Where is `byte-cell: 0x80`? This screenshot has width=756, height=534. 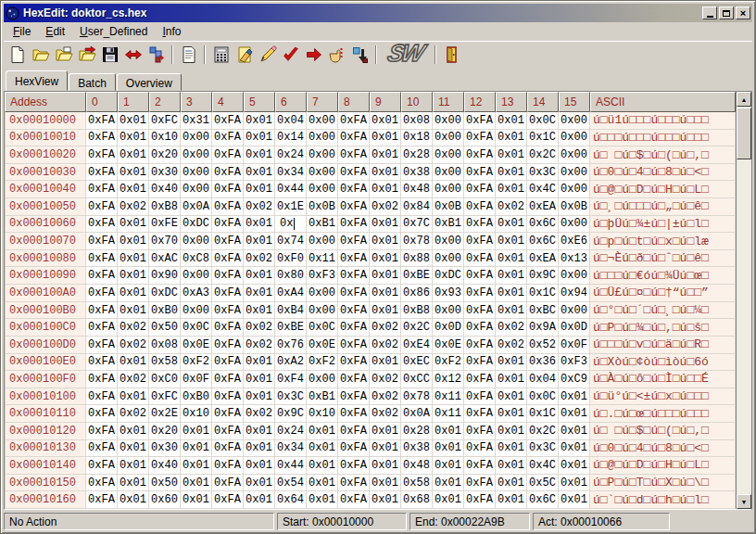 byte-cell: 0x80 is located at coordinates (291, 276).